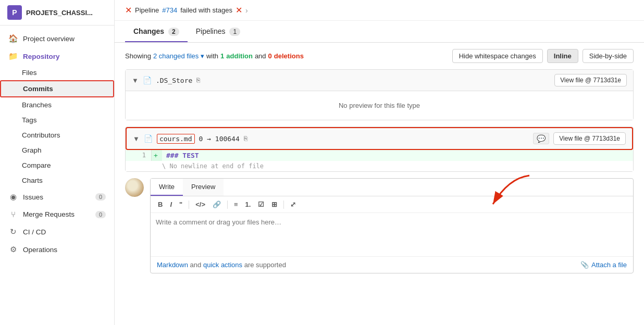 This screenshot has width=644, height=325. I want to click on diff-info-left: Showing 2 changed files ▾ with 1 additio…, so click(215, 56).